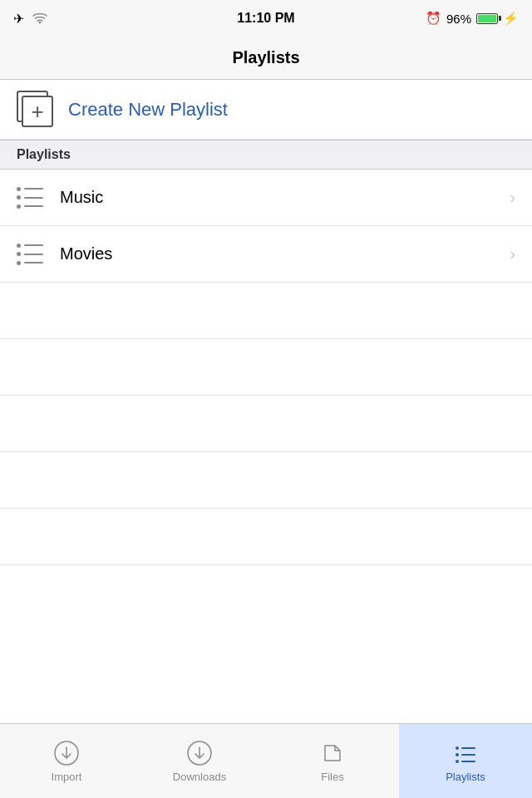  I want to click on list-item-movies: Movies ›, so click(266, 254).